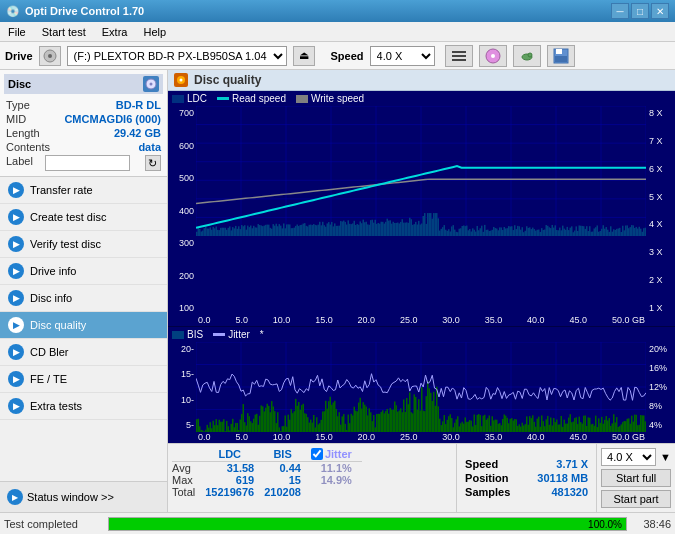  I want to click on top-legend: LDC Read speed Write speed, so click(422, 98).